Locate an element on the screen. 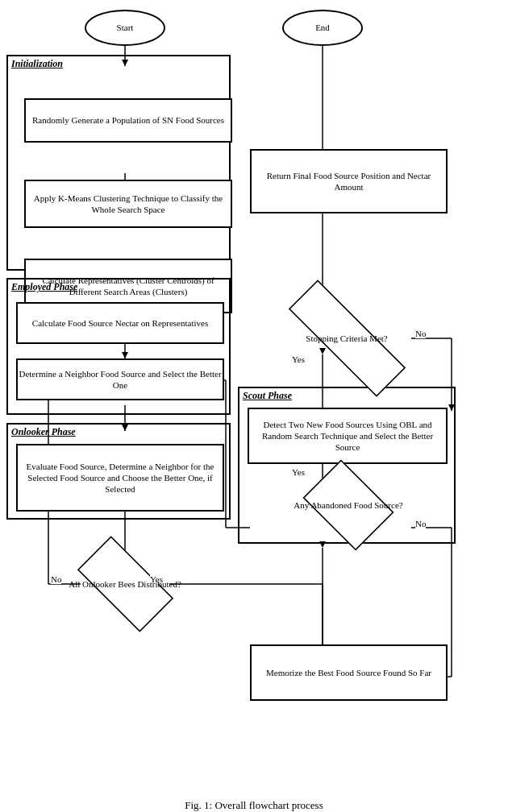  init-phase-label: Initialization is located at coordinates (37, 64).